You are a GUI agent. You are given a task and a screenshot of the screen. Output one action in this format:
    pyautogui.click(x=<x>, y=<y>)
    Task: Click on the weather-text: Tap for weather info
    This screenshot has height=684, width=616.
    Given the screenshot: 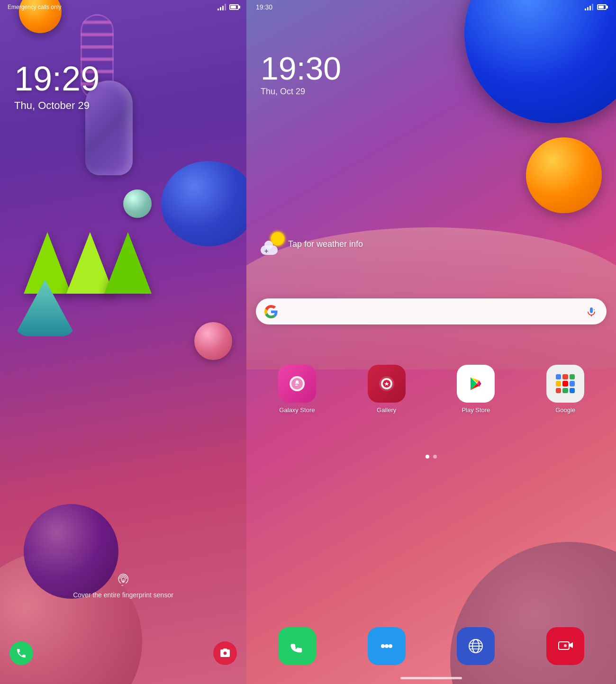 What is the action you would take?
    pyautogui.click(x=326, y=244)
    